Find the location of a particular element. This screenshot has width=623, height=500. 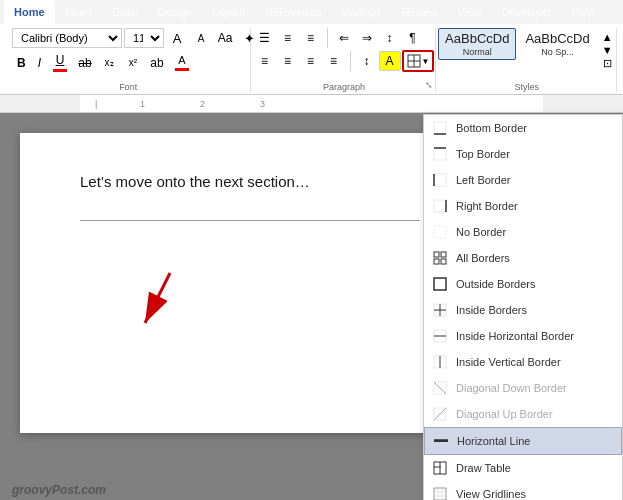

tab-layout: Layout is located at coordinates (228, 12).